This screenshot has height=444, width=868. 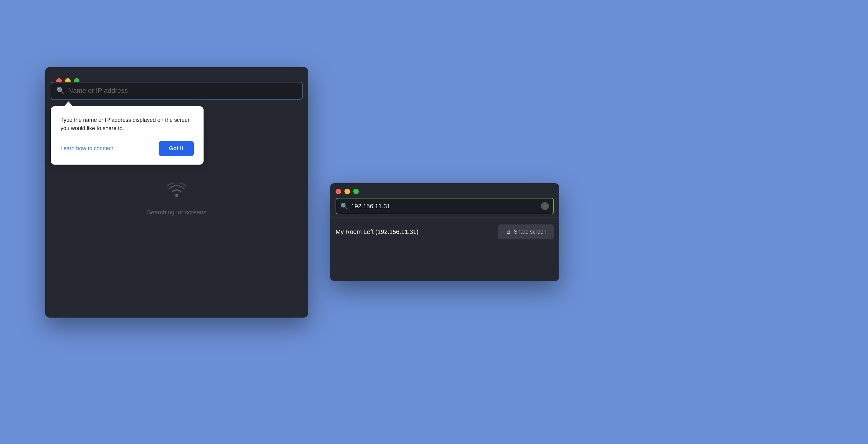 What do you see at coordinates (445, 189) in the screenshot?
I see `traffic-lights-right` at bounding box center [445, 189].